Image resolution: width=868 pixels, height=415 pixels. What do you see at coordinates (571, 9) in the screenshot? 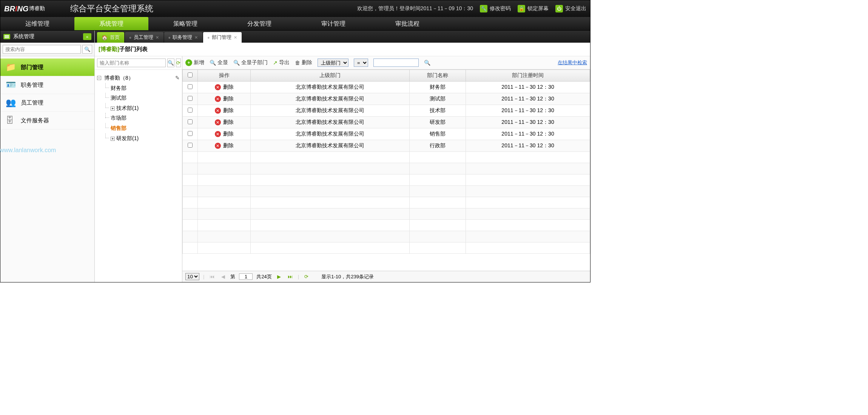
I see `logout-button: ⏻ 安全退出` at bounding box center [571, 9].